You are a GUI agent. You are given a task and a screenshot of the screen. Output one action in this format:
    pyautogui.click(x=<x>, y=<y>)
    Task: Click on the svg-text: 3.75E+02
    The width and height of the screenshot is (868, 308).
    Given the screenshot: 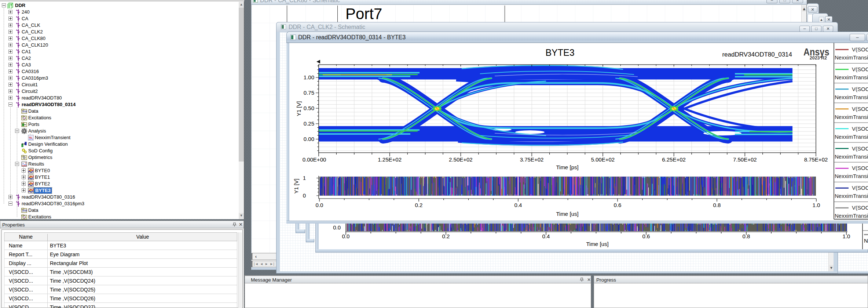 What is the action you would take?
    pyautogui.click(x=532, y=159)
    